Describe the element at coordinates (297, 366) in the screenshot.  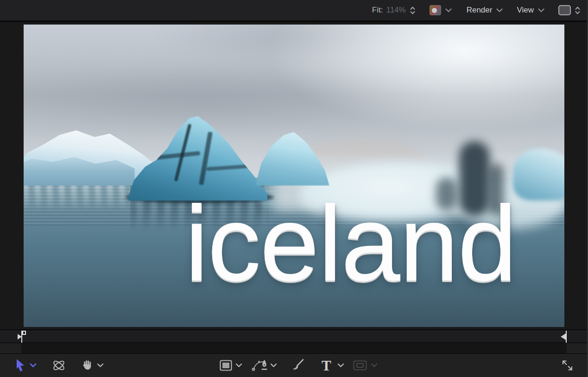
I see `paintbrush-icon` at that location.